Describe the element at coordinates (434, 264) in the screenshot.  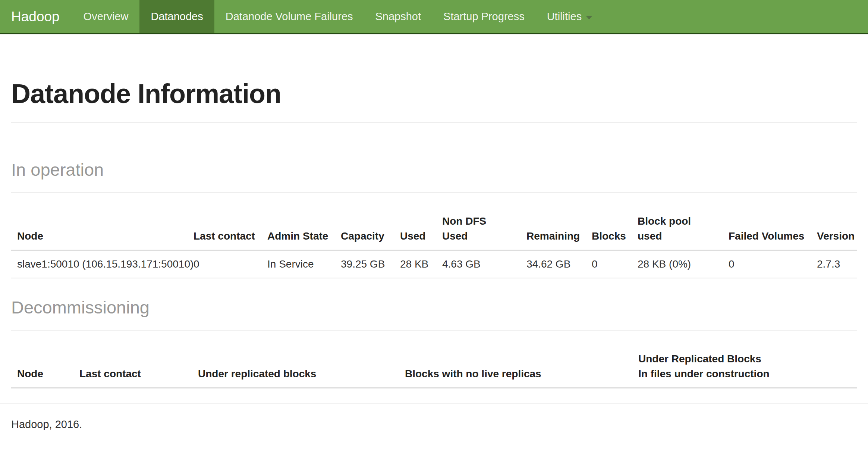
I see `in-operation-table-body: slave1:50010 (106.15.193.171:50010)0In S…` at that location.